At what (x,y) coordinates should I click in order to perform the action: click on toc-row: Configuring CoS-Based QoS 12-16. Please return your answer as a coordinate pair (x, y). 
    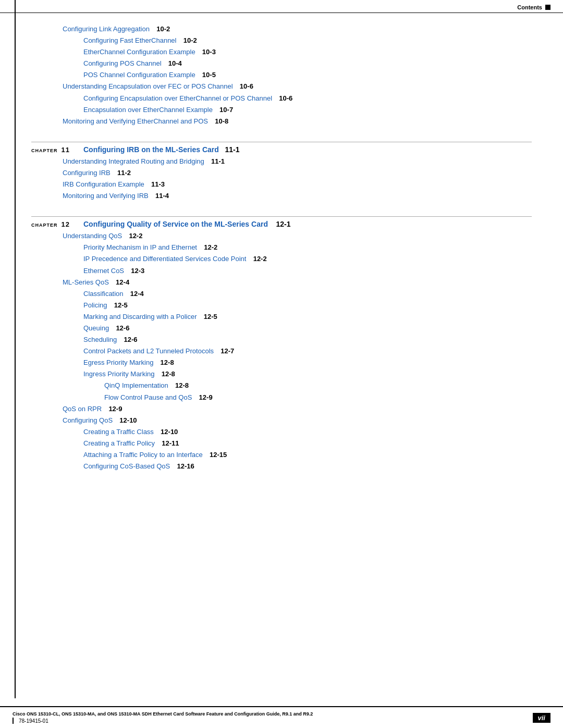
    Looking at the image, I should click on (282, 466).